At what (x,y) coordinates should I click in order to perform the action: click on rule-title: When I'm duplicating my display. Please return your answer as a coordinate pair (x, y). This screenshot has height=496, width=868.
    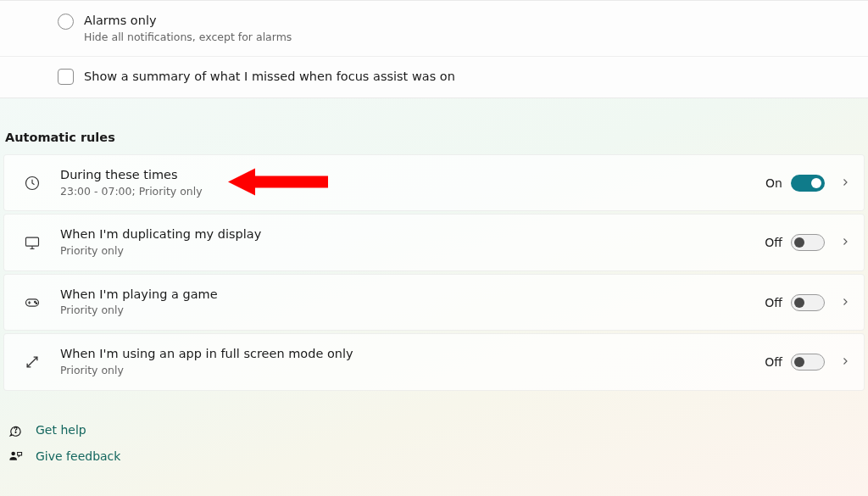
    Looking at the image, I should click on (412, 235).